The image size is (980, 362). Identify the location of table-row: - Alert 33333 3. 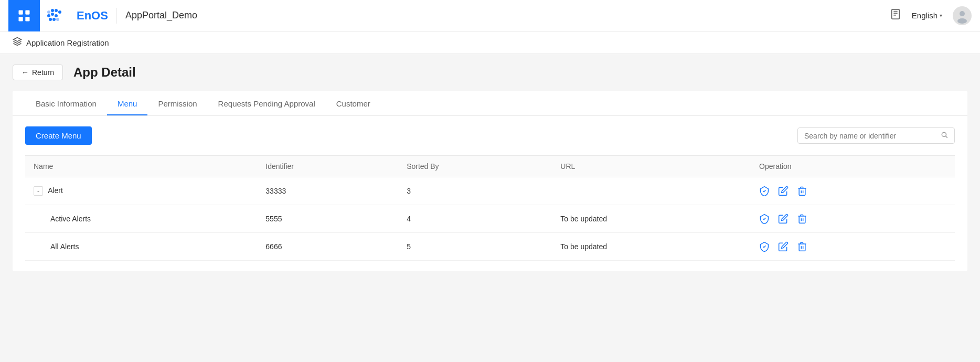
(490, 191).